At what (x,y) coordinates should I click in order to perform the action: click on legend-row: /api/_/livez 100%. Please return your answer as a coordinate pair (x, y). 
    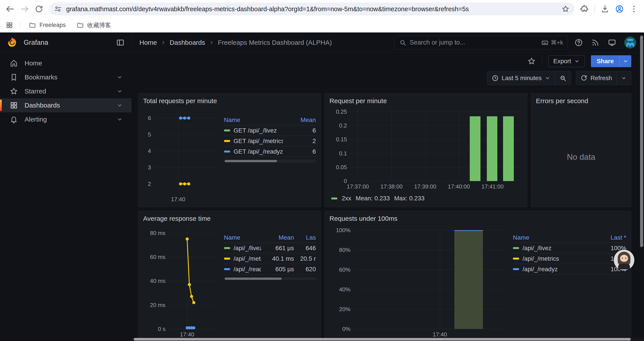
    Looking at the image, I should click on (570, 248).